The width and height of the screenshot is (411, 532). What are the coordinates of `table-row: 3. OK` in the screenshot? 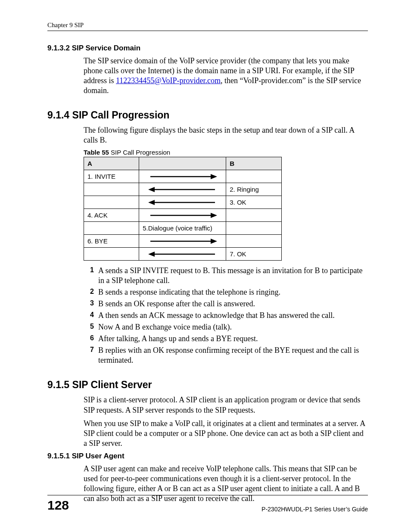 It's located at (183, 202).